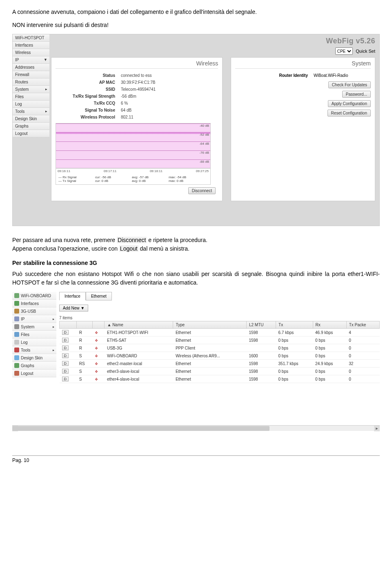 The height and width of the screenshot is (565, 392). I want to click on check-for-updates-button: Check For Updates, so click(350, 85).